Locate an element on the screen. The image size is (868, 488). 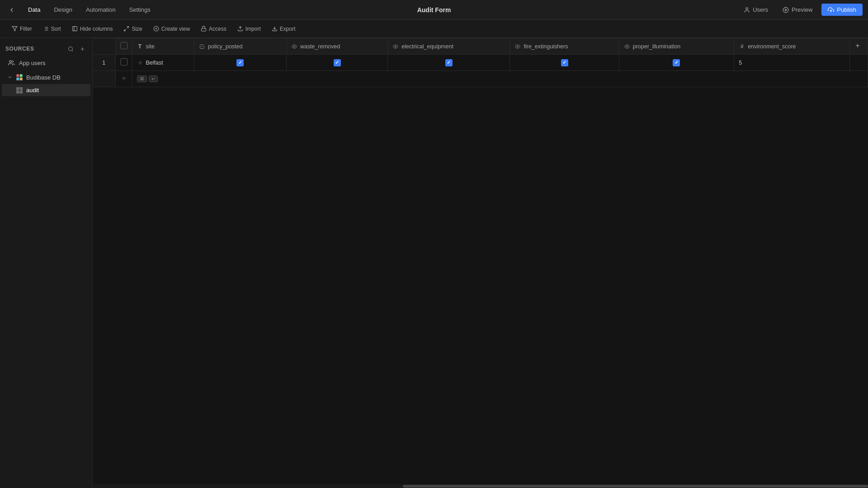
horizontal-scrollbar is located at coordinates (480, 486).